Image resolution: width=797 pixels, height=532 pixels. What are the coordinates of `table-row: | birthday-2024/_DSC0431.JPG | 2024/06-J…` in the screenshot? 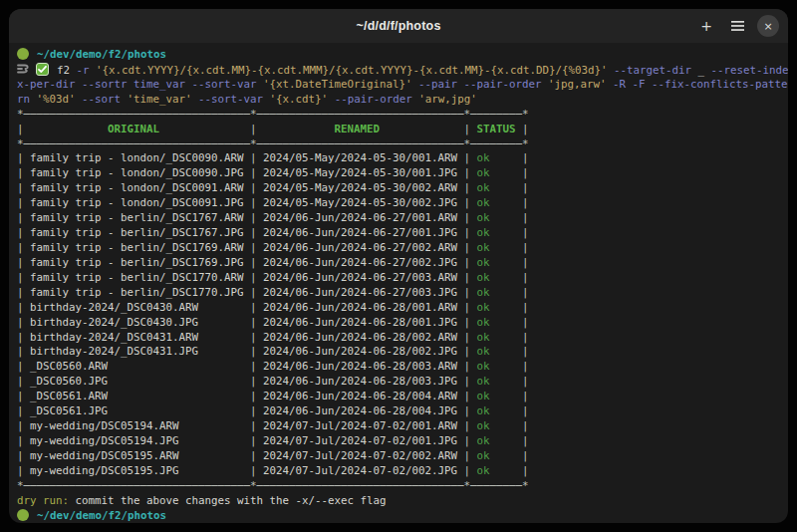 It's located at (402, 353).